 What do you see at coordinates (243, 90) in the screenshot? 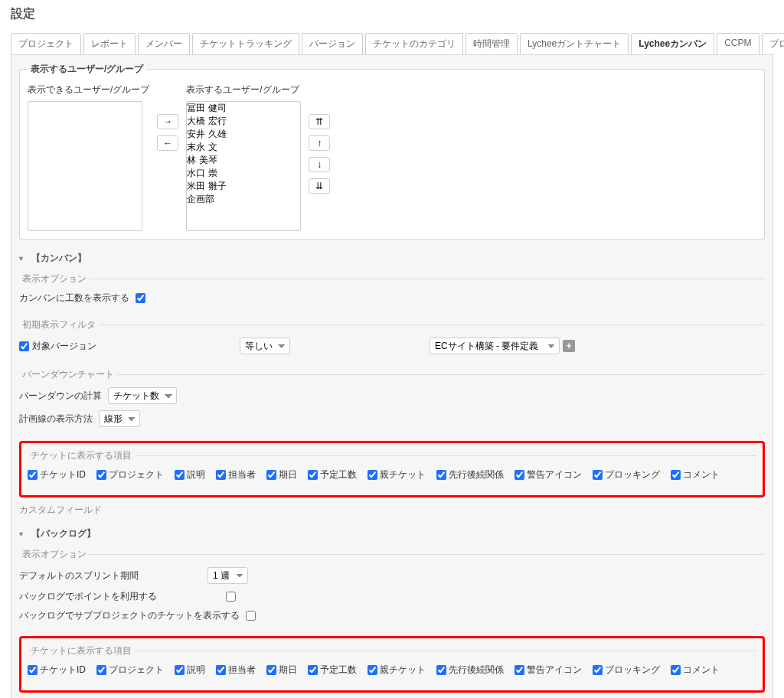
I see `selected-users-label: 表示するユーザー/グループ` at bounding box center [243, 90].